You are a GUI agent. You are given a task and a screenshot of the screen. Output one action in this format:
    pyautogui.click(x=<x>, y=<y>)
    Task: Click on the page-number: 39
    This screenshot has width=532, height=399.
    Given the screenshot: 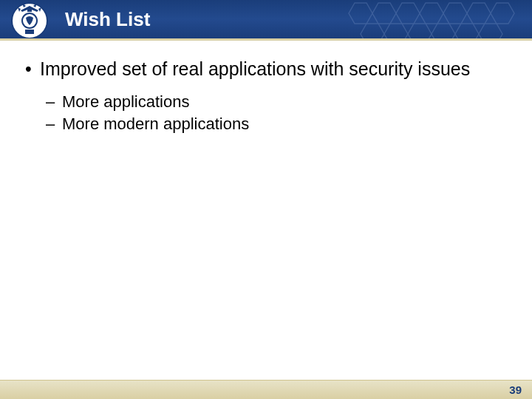 What is the action you would take?
    pyautogui.click(x=516, y=390)
    